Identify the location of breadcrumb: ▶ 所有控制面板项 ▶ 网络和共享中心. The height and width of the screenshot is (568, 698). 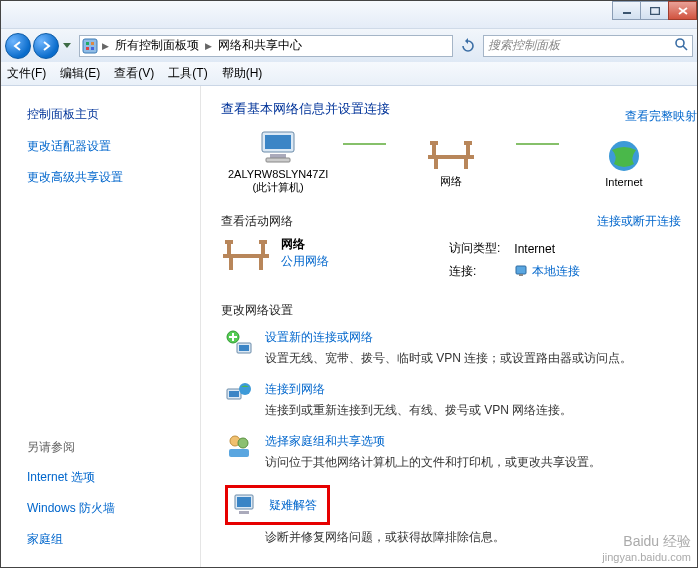
(266, 46).